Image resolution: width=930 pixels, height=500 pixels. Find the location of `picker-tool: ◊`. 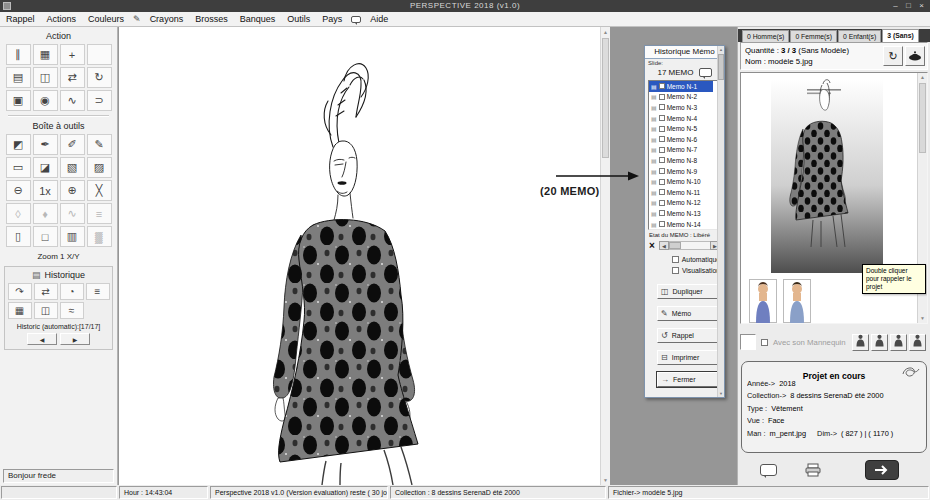

picker-tool: ◊ is located at coordinates (18, 214).